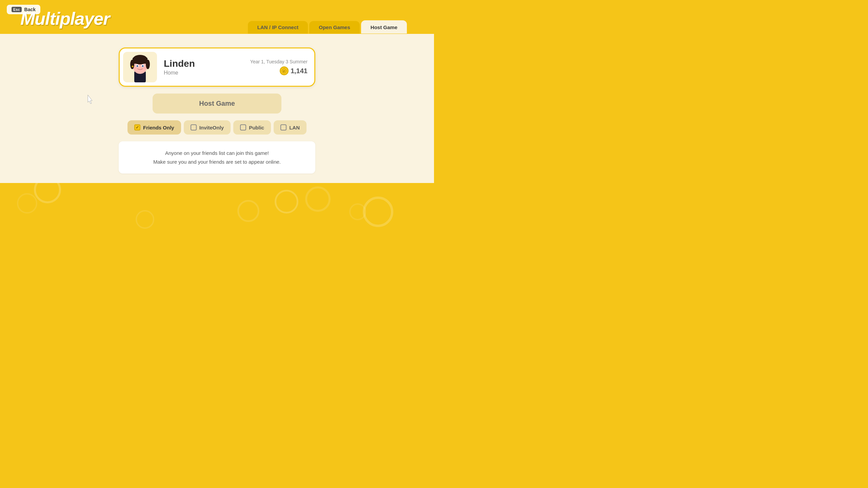  I want to click on svg-text: P, so click(284, 71).